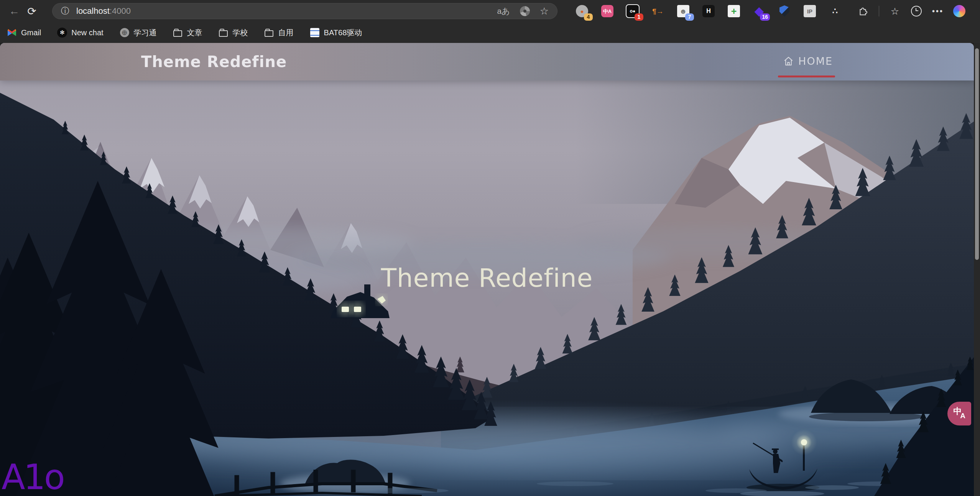 The width and height of the screenshot is (980, 496). Describe the element at coordinates (765, 17) in the screenshot. I see `extension-badge: 16` at that location.